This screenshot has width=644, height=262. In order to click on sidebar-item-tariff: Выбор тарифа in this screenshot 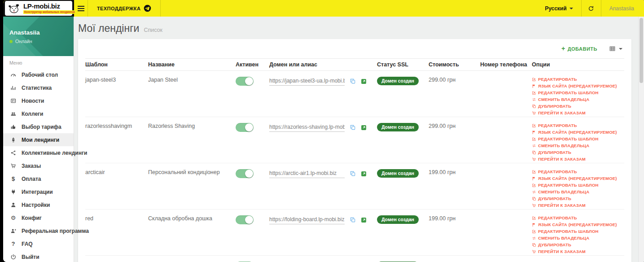, I will do `click(39, 127)`.